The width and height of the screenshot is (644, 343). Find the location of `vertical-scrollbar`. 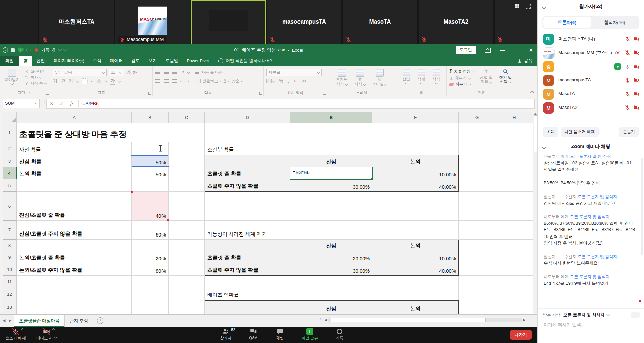

vertical-scrollbar is located at coordinates (535, 213).